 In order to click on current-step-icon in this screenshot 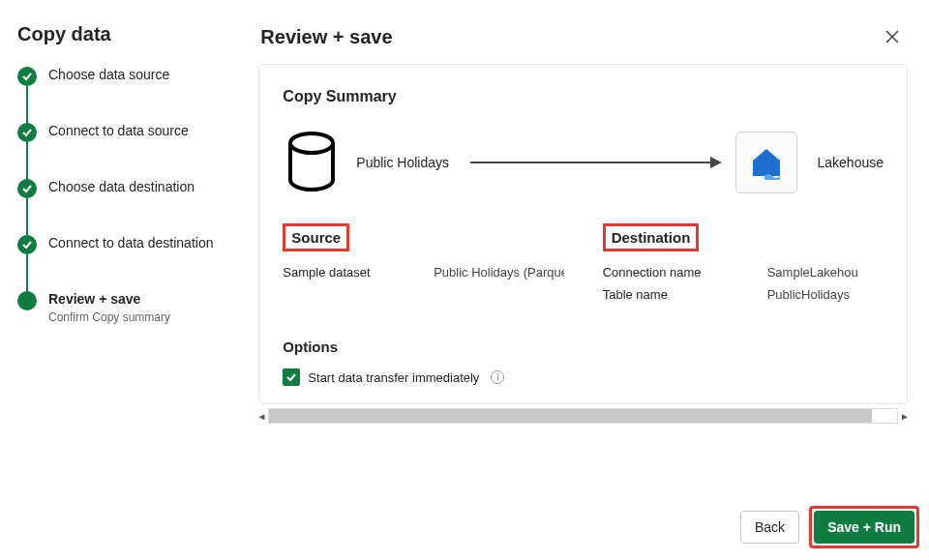, I will do `click(27, 301)`.